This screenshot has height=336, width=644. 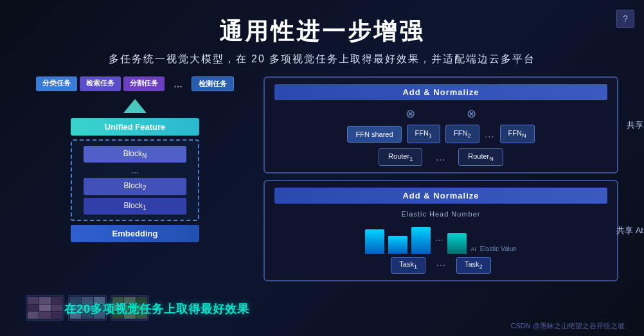 I want to click on attn-bar-3a, so click(x=421, y=240).